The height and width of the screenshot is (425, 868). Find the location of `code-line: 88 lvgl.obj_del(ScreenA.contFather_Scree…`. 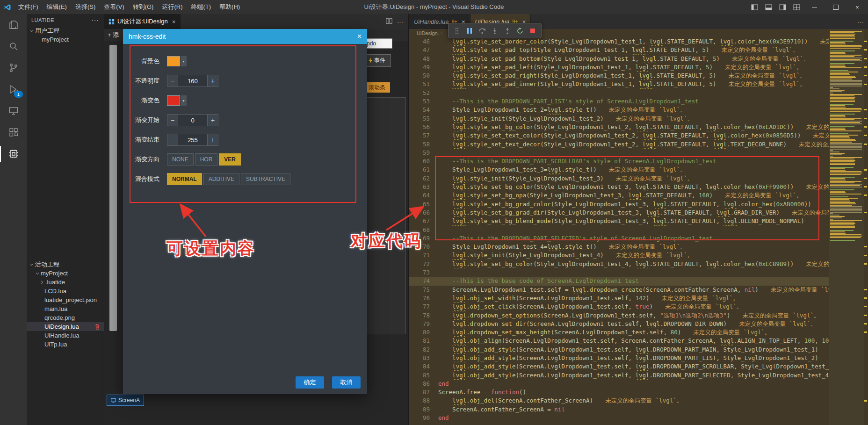

code-line: 88 lvgl.obj_del(ScreenA.contFather_Scree… is located at coordinates (619, 401).